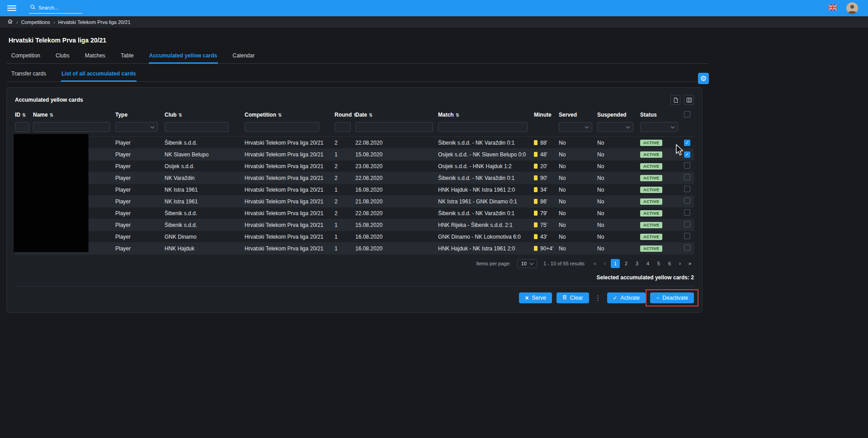 The width and height of the screenshot is (868, 438). Describe the element at coordinates (60, 8) in the screenshot. I see `search-input` at that location.